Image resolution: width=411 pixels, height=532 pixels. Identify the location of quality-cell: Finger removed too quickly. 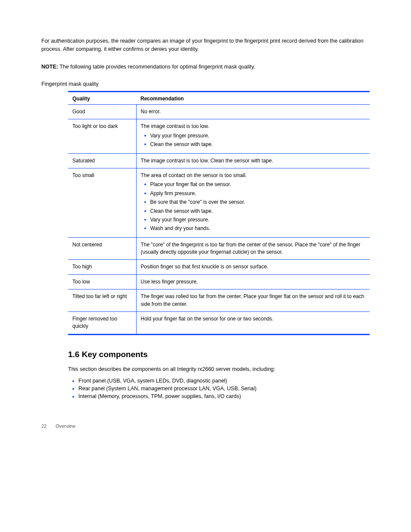
(102, 323).